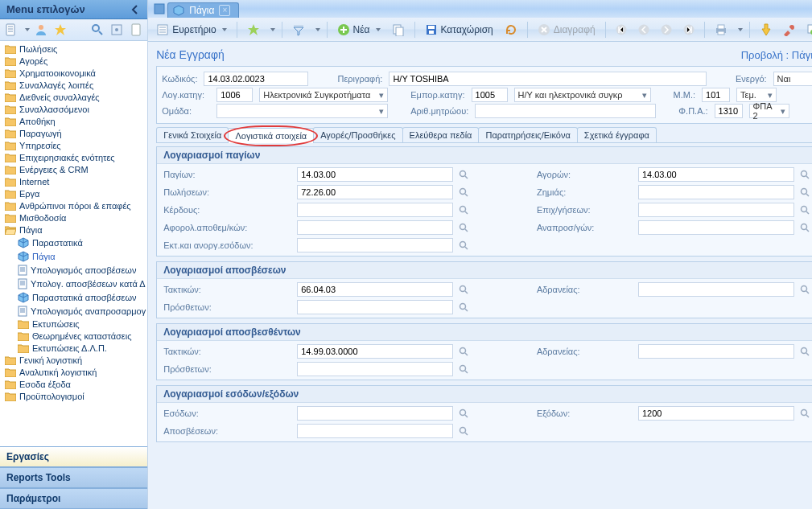 The height and width of the screenshot is (509, 812). Describe the element at coordinates (793, 79) in the screenshot. I see `active-dropdown: Ναι` at that location.